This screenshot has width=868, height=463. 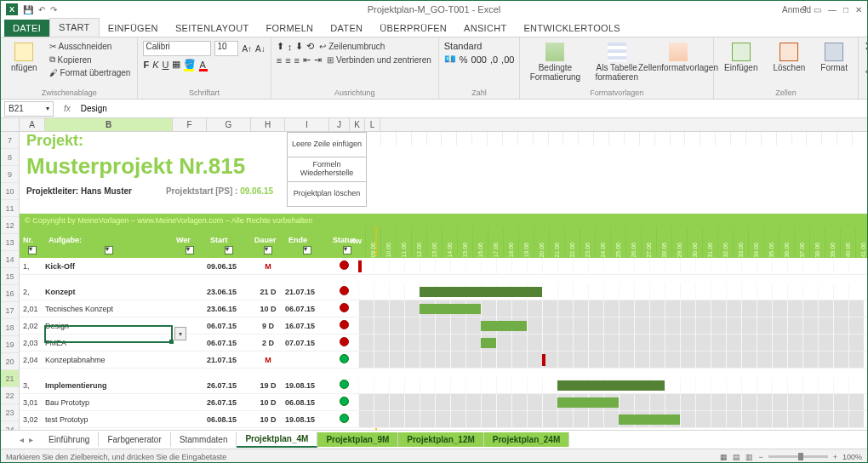 What do you see at coordinates (10, 294) in the screenshot?
I see `row-header: 16` at bounding box center [10, 294].